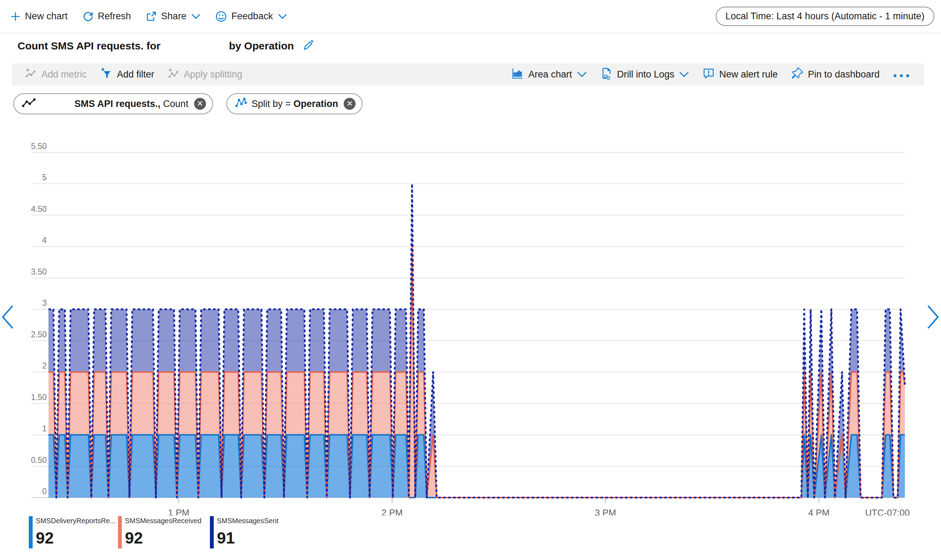  Describe the element at coordinates (252, 17) in the screenshot. I see `feedback-label: Feedback` at that location.